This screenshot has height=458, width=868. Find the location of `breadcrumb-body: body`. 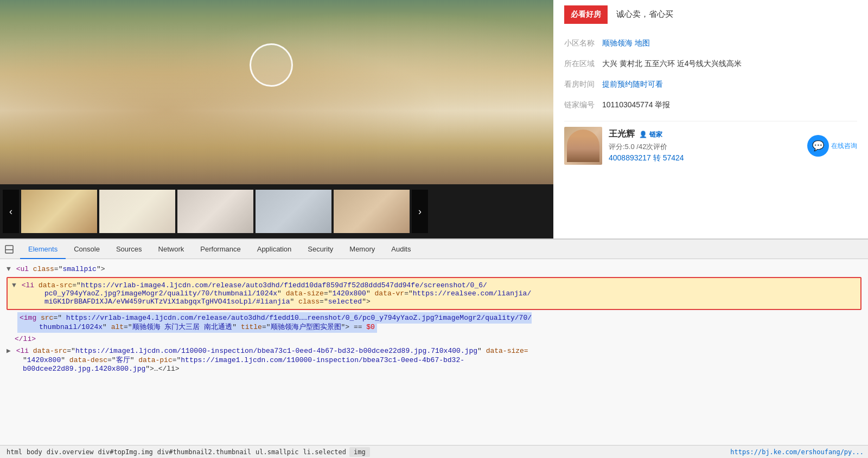

breadcrumb-body: body is located at coordinates (35, 452).